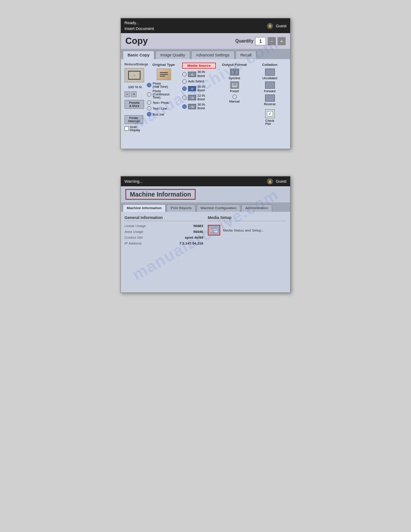 Image resolution: width=411 pixels, height=532 pixels. What do you see at coordinates (164, 64) in the screenshot?
I see `original-type-label: Original Type` at bounding box center [164, 64].